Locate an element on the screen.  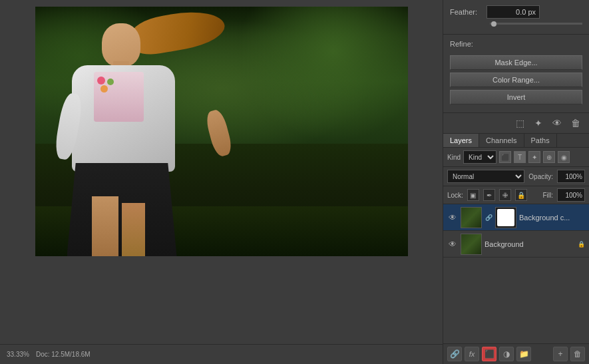
filter-icon-type: T is located at coordinates (520, 157).